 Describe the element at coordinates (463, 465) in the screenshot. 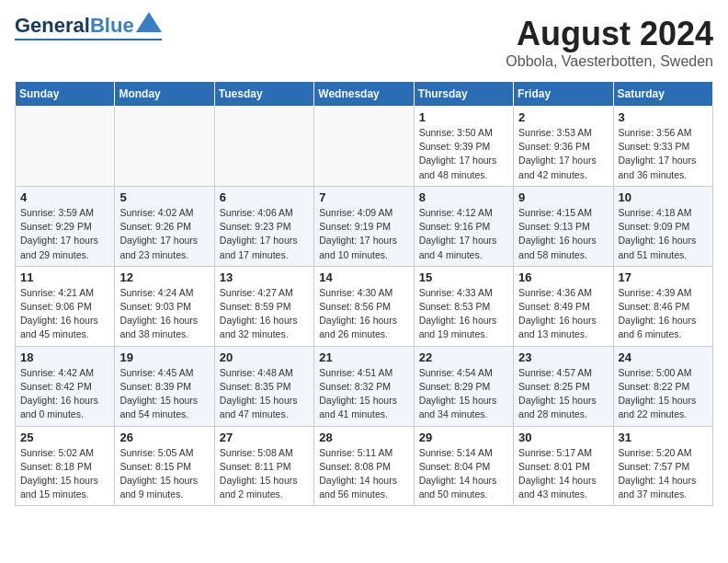

I see `calendar-cell: 29Sunrise: 5:14 AM Sunset: 8:04 PM Dayli…` at that location.